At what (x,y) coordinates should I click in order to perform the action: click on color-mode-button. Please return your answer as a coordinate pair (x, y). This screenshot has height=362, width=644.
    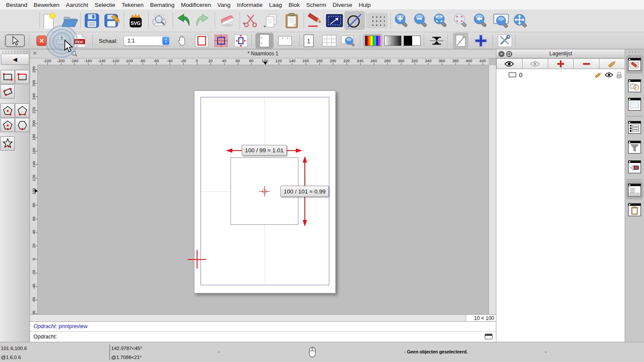
    Looking at the image, I should click on (373, 41).